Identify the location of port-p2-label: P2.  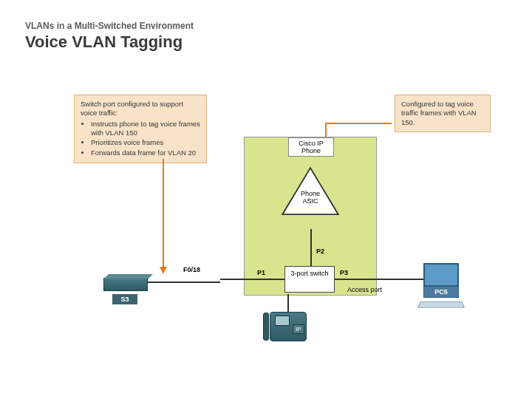
(321, 251).